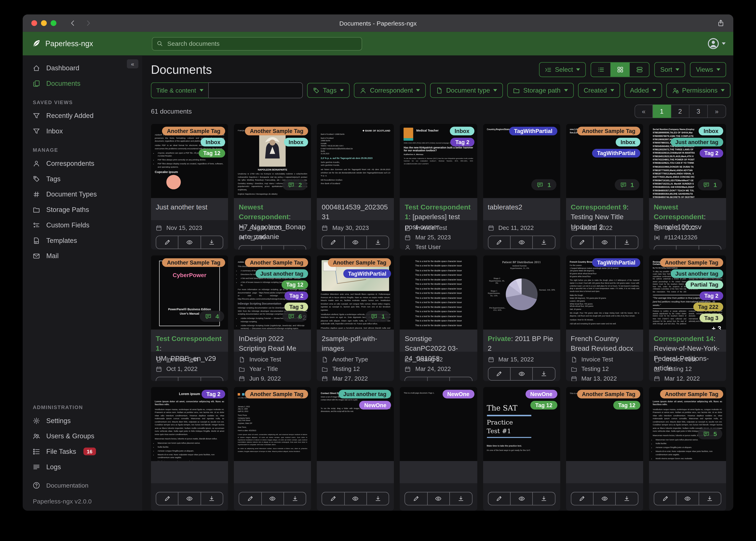 This screenshot has height=541, width=756. What do you see at coordinates (521, 424) in the screenshot?
I see `document-thumbnail: The SATPracticeTest #1Make time to take …` at bounding box center [521, 424].